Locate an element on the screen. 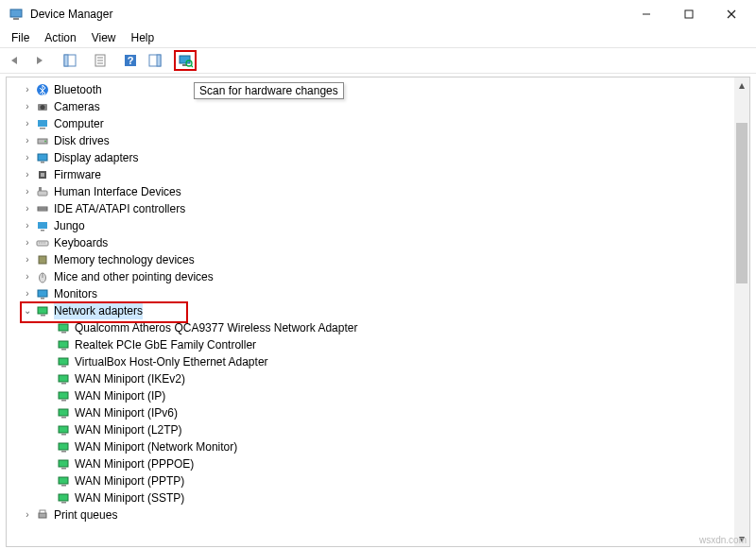 This screenshot has width=756, height=549. ide-icon is located at coordinates (43, 209).